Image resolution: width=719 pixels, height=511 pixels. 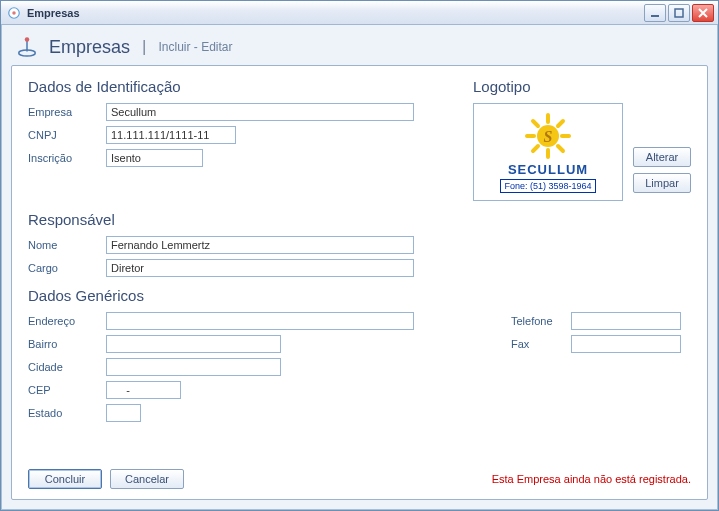 What do you see at coordinates (65, 479) in the screenshot?
I see `concluir-button: Concluir` at bounding box center [65, 479].